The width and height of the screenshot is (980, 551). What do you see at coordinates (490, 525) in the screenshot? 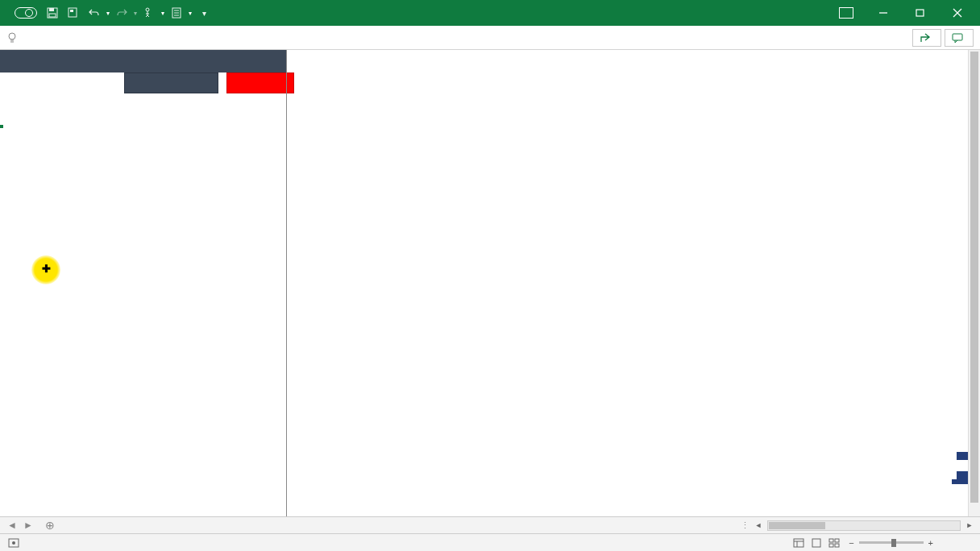
I see `sheet-tab-bar: ◄ ► ⊕ ⋮ ◄ ►` at bounding box center [490, 525].